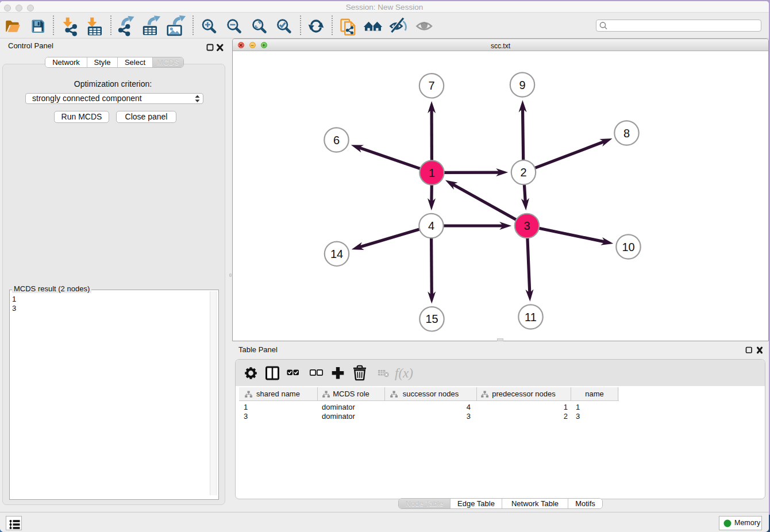 The width and height of the screenshot is (770, 532). I want to click on svg-text: 8, so click(626, 133).